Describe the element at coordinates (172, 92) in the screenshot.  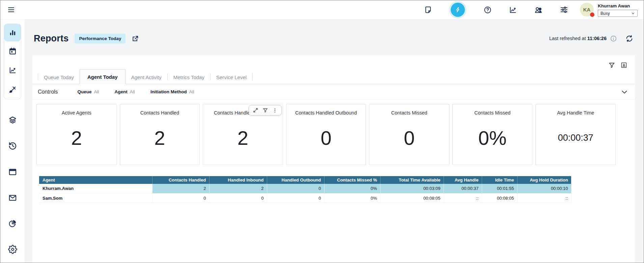
I see `filter-initiation-method: Initiation Method All` at that location.